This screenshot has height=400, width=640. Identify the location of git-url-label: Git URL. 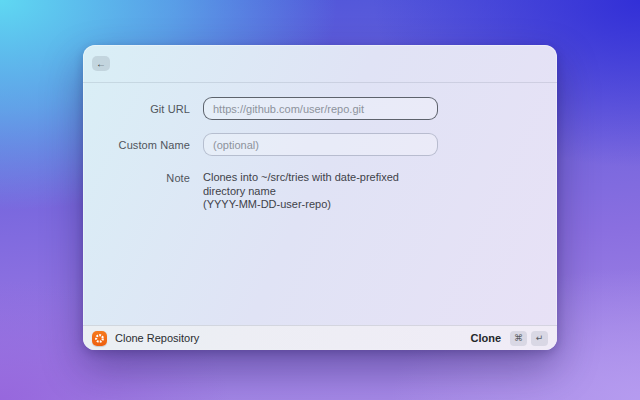
(136, 109).